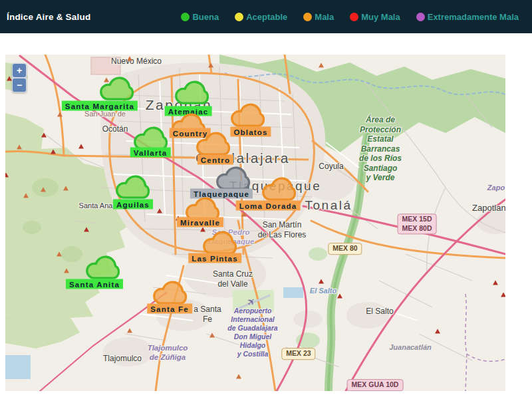 This screenshot has width=532, height=403. I want to click on aceptable-color-dot, so click(239, 17).